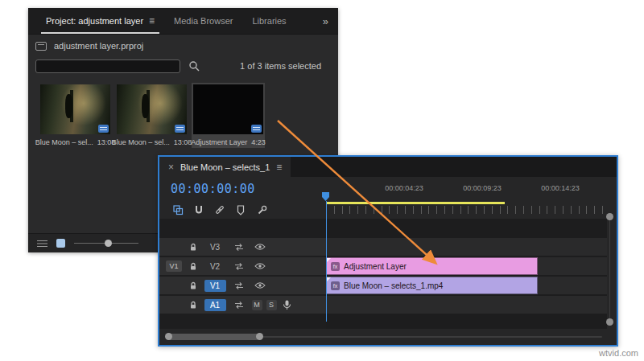 The image size is (644, 361). What do you see at coordinates (61, 243) in the screenshot?
I see `icon-view-icon` at bounding box center [61, 243].